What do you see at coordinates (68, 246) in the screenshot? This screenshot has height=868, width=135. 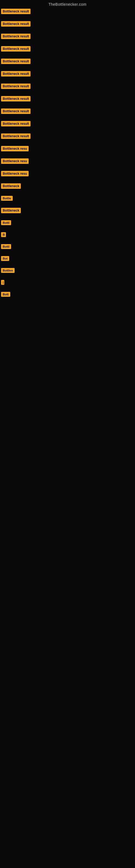 I see `badge-row-20: Bottl` at bounding box center [68, 246].